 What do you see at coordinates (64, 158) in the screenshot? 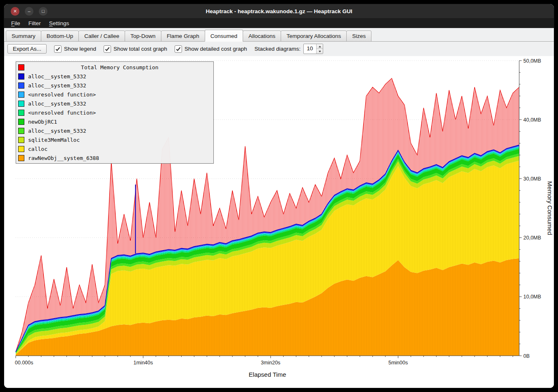
I see `legend-item-label: rawNewObj__system_6388` at bounding box center [64, 158].